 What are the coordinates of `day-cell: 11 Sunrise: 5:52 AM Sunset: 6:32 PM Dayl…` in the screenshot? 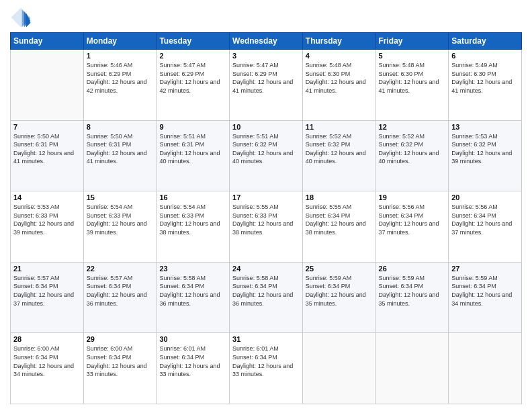 It's located at (339, 156).